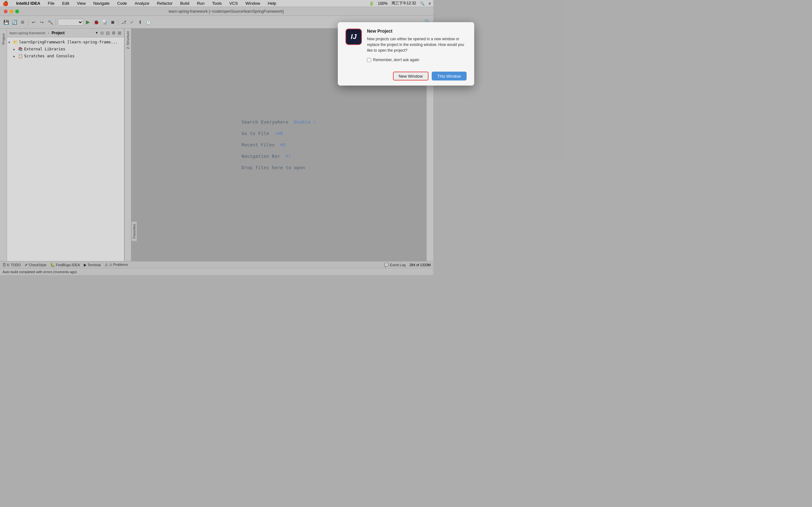 The image size is (812, 507). I want to click on dialog-content: New Project New projects can either be o…, so click(400, 46).